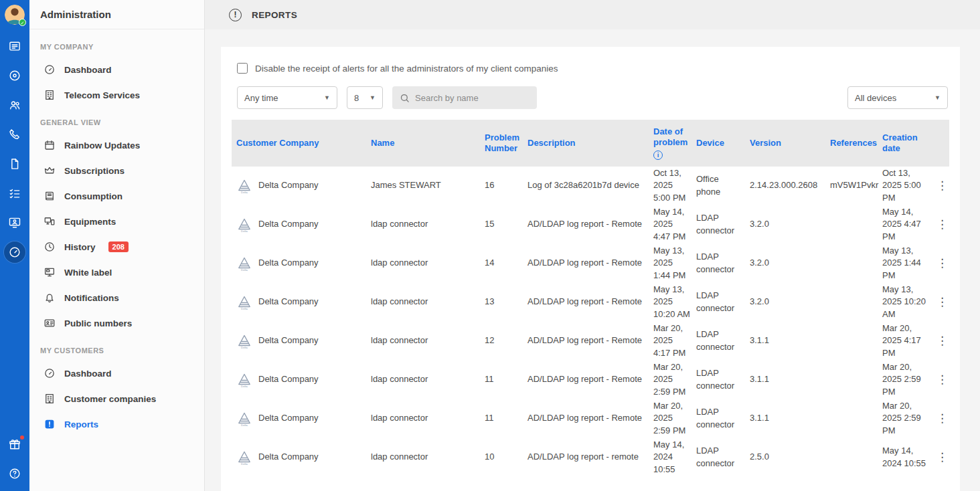 The height and width of the screenshot is (491, 980). I want to click on cell-date-of-problem: Oct 13, 2025 5:00 PM, so click(675, 186).